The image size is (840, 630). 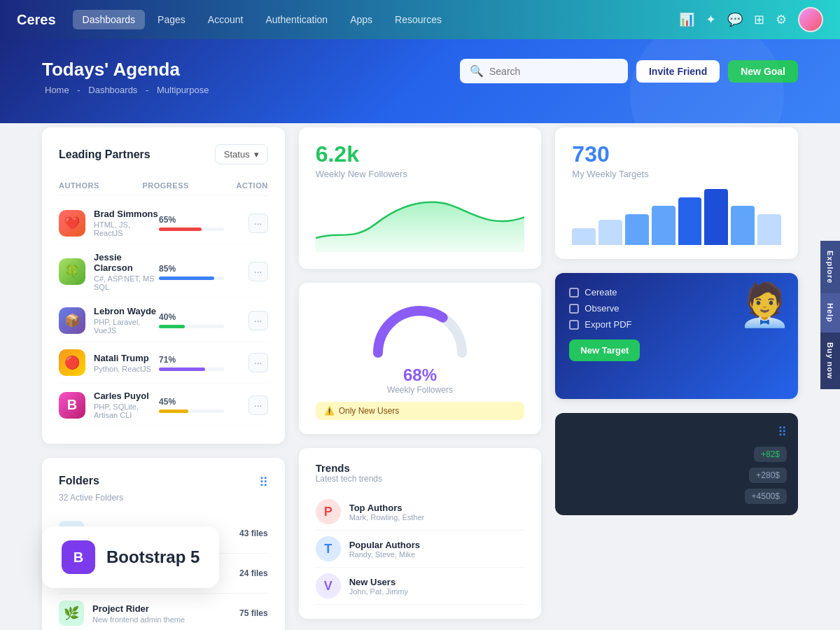 What do you see at coordinates (420, 375) in the screenshot?
I see `gauge-percent: 68%` at bounding box center [420, 375].